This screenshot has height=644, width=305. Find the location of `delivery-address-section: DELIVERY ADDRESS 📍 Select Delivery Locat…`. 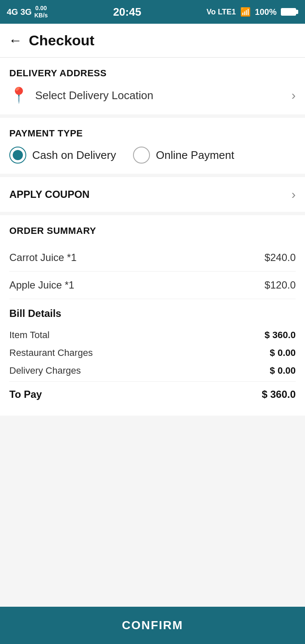

delivery-address-section: DELIVERY ADDRESS 📍 Select Delivery Locat… is located at coordinates (152, 86).